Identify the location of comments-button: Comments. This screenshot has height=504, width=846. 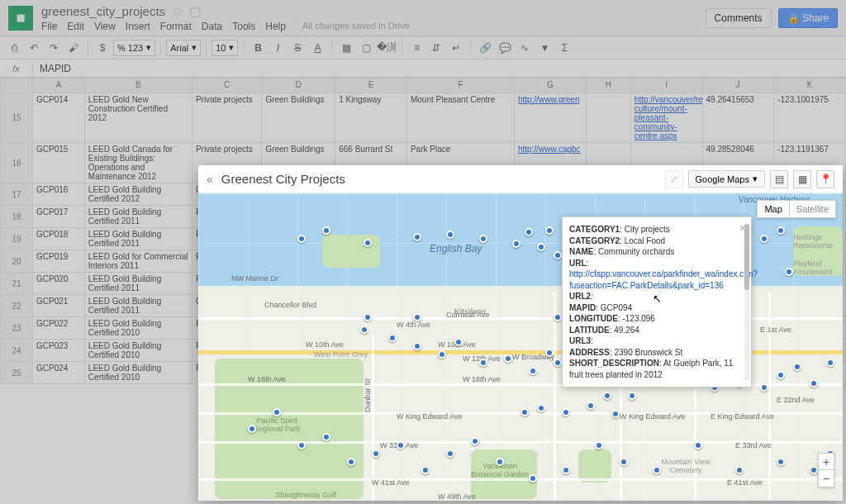
(739, 18).